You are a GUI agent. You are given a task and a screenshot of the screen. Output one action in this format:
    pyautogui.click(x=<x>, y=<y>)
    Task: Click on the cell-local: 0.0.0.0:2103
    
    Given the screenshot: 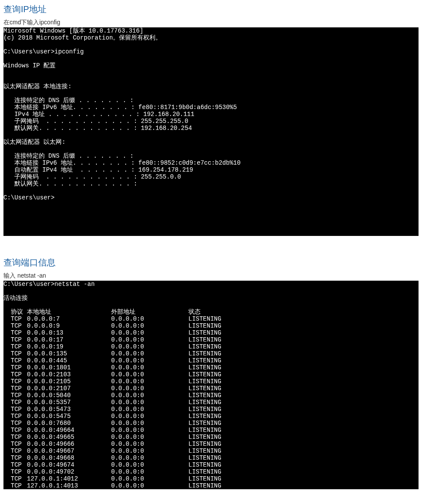 What is the action you would take?
    pyautogui.click(x=69, y=375)
    